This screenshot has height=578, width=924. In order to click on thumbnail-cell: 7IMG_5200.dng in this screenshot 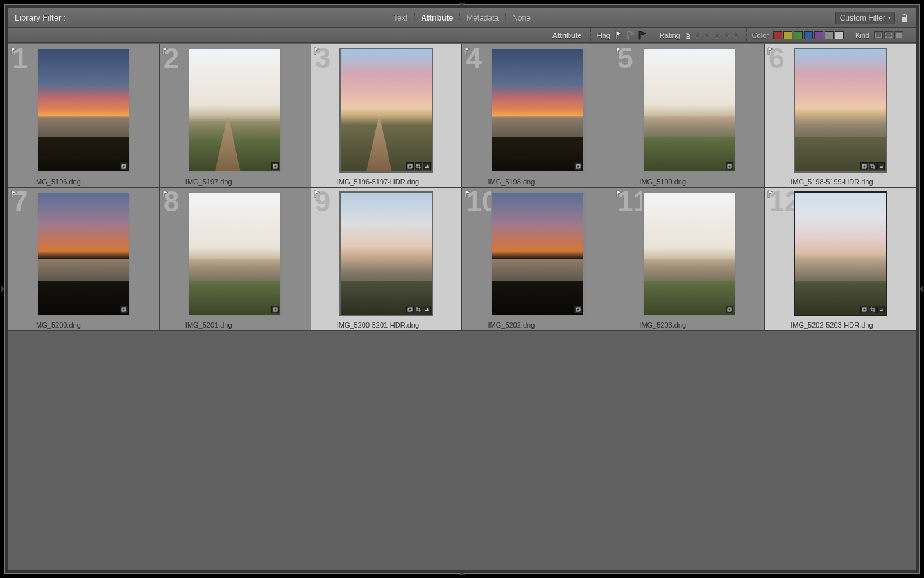, I will do `click(83, 259)`.